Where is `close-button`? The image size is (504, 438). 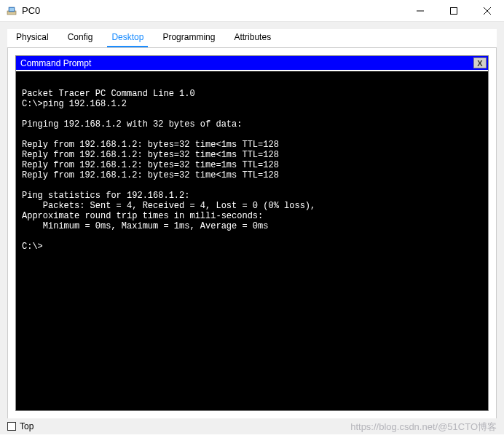
close-button is located at coordinates (487, 10).